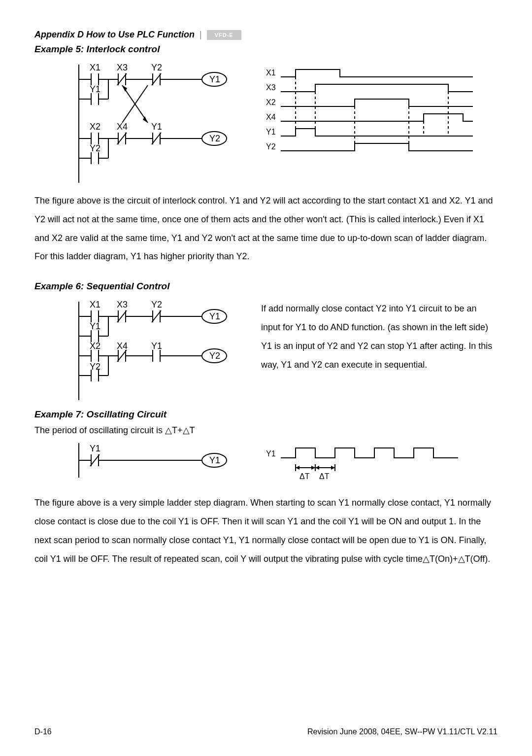  What do you see at coordinates (266, 34) in the screenshot?
I see `page-header: Appendix D How to Use PLC Function | VFD…` at bounding box center [266, 34].